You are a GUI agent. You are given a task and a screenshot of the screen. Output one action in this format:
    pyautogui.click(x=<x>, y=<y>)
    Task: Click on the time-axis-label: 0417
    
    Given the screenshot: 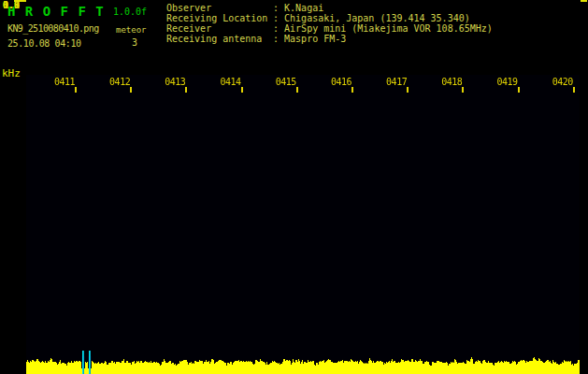 What is the action you would take?
    pyautogui.click(x=394, y=82)
    